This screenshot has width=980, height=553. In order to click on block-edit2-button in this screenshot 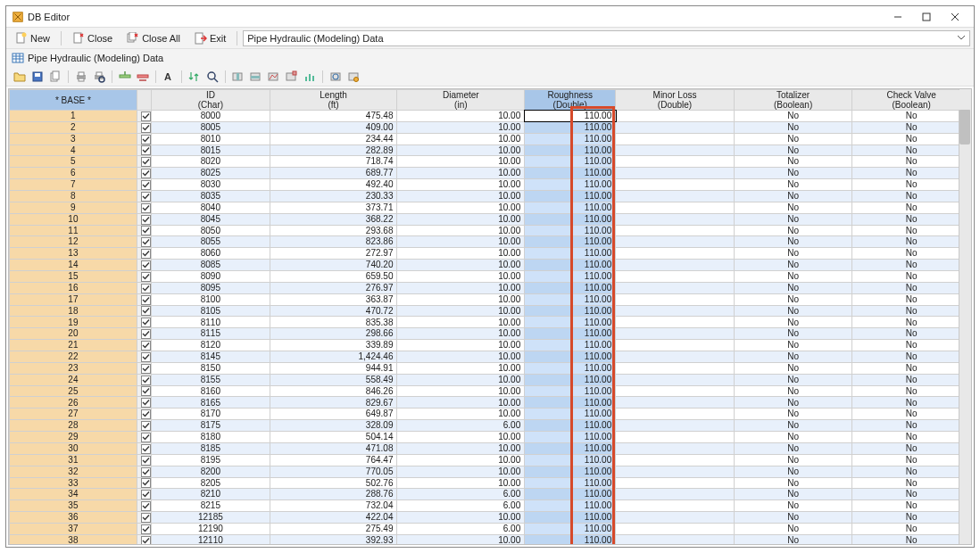, I will do `click(256, 77)`.